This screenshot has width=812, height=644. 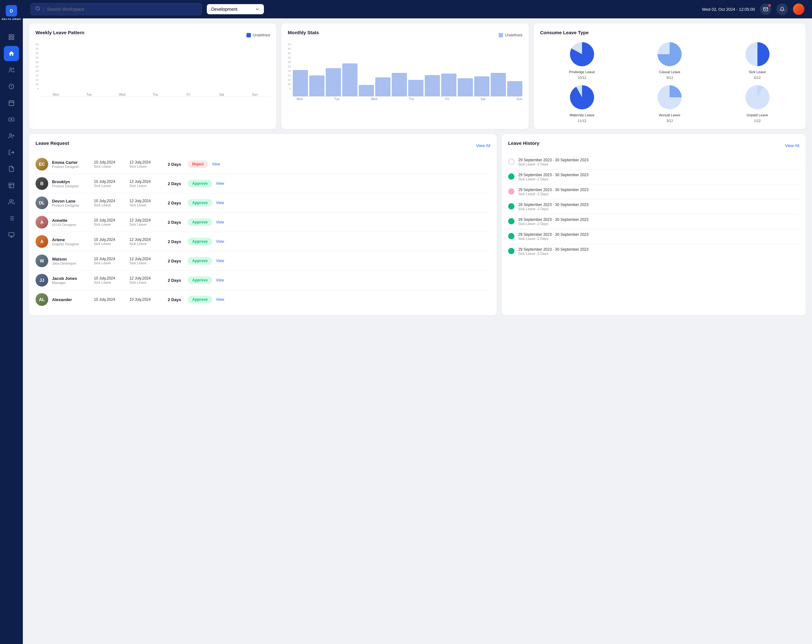 What do you see at coordinates (670, 103) in the screenshot?
I see `pie-chart-item: Annual Leave 3/12` at bounding box center [670, 103].